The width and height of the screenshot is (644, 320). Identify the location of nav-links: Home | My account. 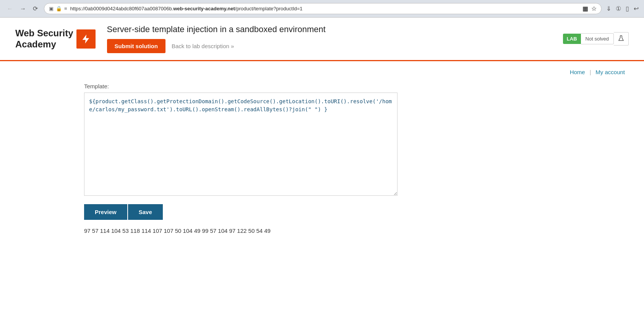
(322, 72).